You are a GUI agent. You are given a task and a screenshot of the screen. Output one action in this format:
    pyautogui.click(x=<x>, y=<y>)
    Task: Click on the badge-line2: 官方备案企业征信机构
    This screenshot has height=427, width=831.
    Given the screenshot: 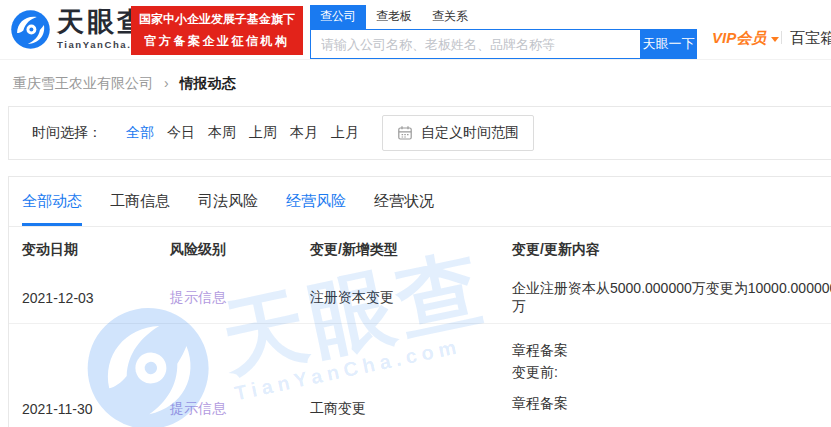 What is the action you would take?
    pyautogui.click(x=217, y=42)
    